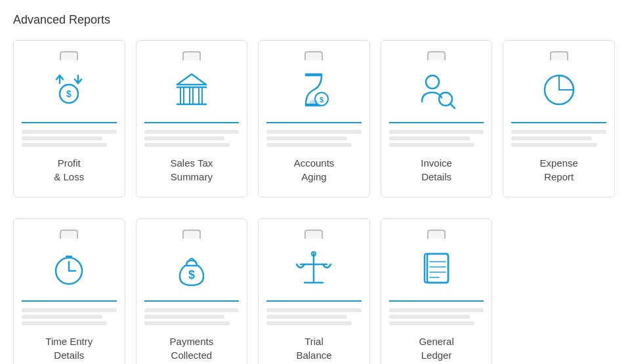  Describe the element at coordinates (559, 170) in the screenshot. I see `card-label-expense-report: ExpenseReport` at that location.